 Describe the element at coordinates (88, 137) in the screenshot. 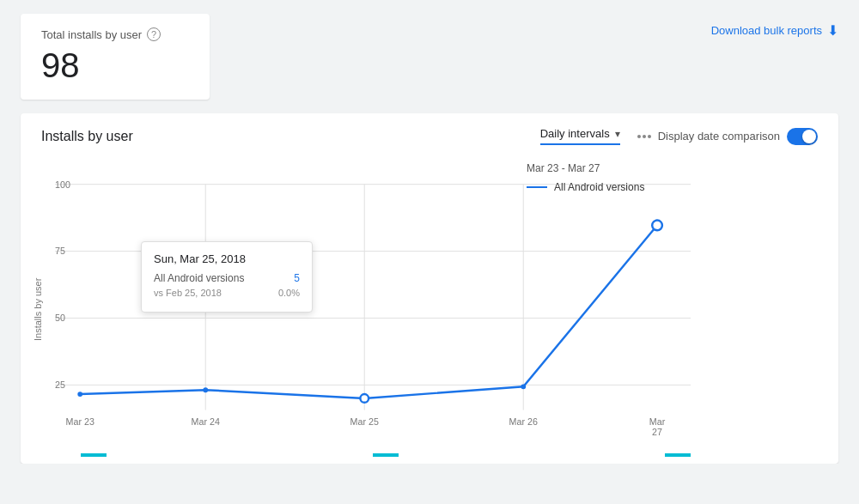

I see `chart-title: Installs by user` at that location.